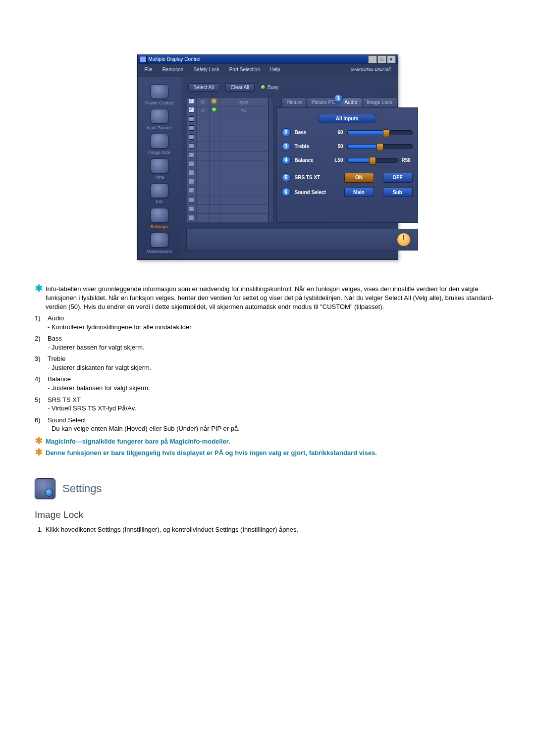 The image size is (535, 756). Describe the element at coordinates (380, 133) in the screenshot. I see `bass-slider` at that location.